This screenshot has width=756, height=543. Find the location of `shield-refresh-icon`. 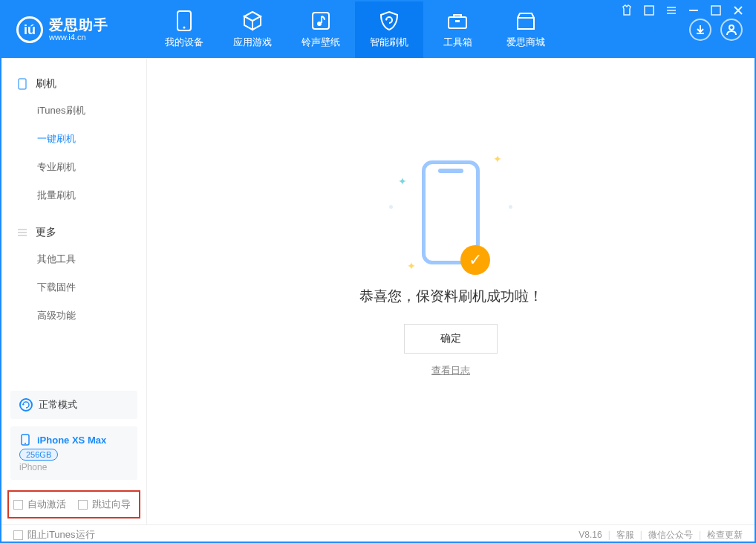

shield-refresh-icon is located at coordinates (389, 21).